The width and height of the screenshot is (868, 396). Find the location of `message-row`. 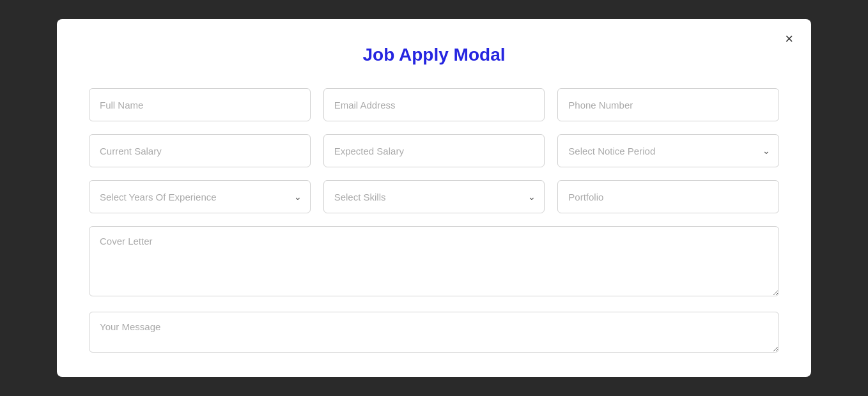

message-row is located at coordinates (434, 333).